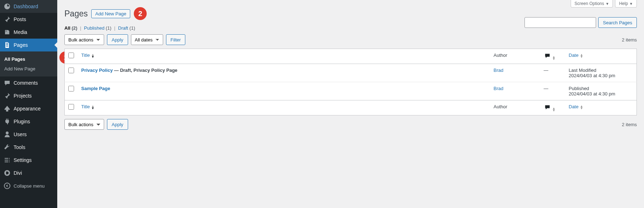 The height and width of the screenshot is (208, 644). Describe the element at coordinates (20, 134) in the screenshot. I see `sidebar-label: Users` at that location.